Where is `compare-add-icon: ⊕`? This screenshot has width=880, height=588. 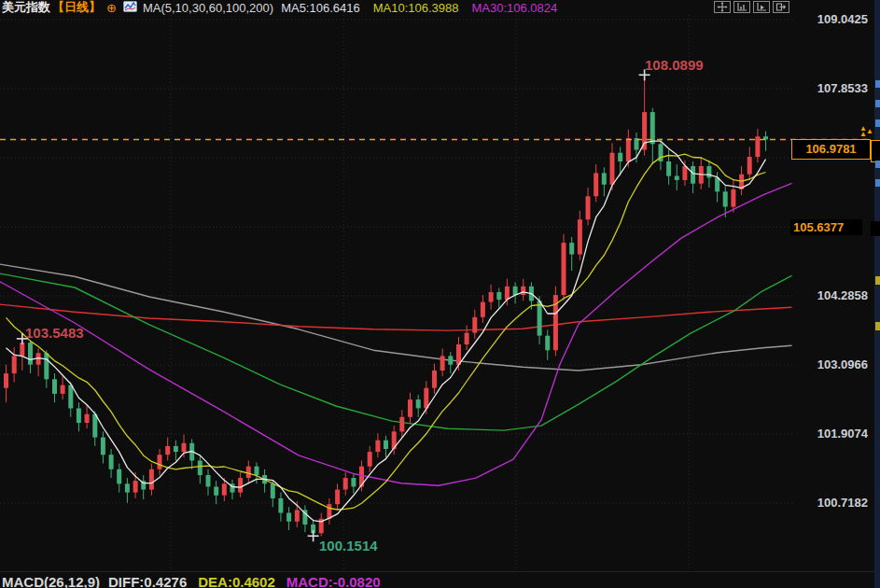 compare-add-icon: ⊕ is located at coordinates (112, 7).